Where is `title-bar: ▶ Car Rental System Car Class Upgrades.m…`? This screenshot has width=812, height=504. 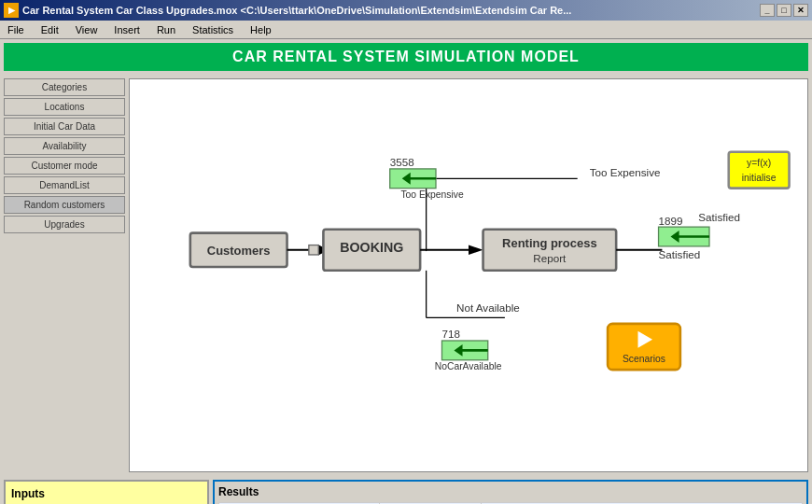 title-bar: ▶ Car Rental System Car Class Upgrades.m… is located at coordinates (406, 10).